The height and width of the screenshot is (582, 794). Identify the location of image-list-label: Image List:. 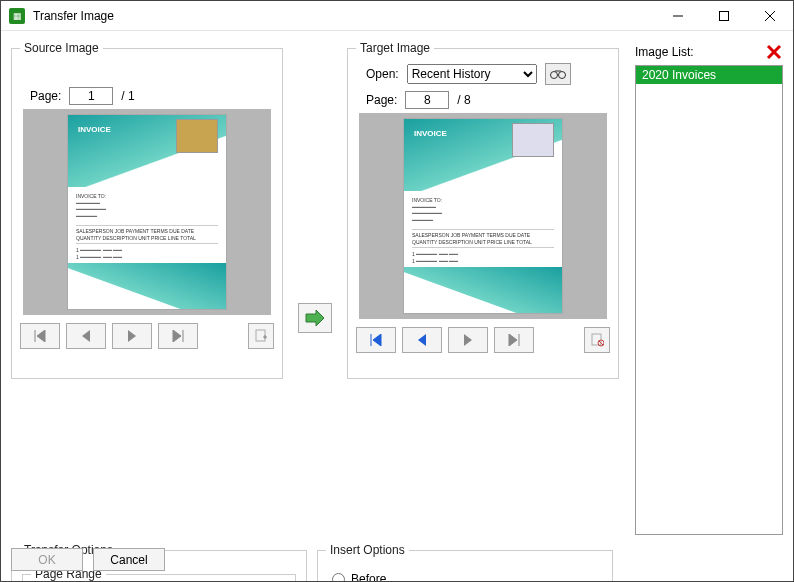
(700, 52).